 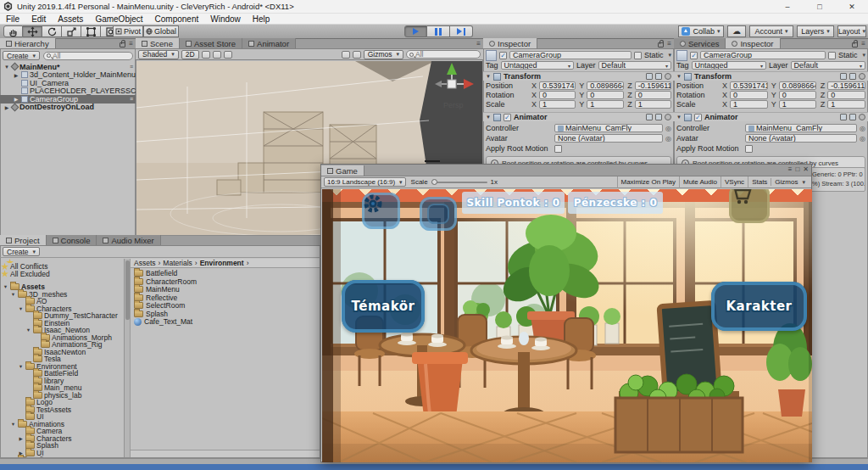 What do you see at coordinates (88, 56) in the screenshot?
I see `search-input: All` at bounding box center [88, 56].